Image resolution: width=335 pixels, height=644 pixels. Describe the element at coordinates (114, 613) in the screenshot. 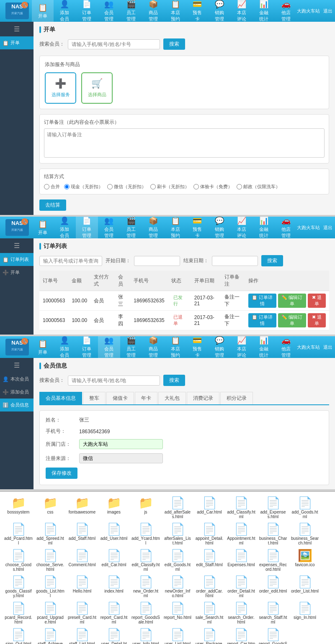

I see `file-item: 📄report_Card.html` at that location.